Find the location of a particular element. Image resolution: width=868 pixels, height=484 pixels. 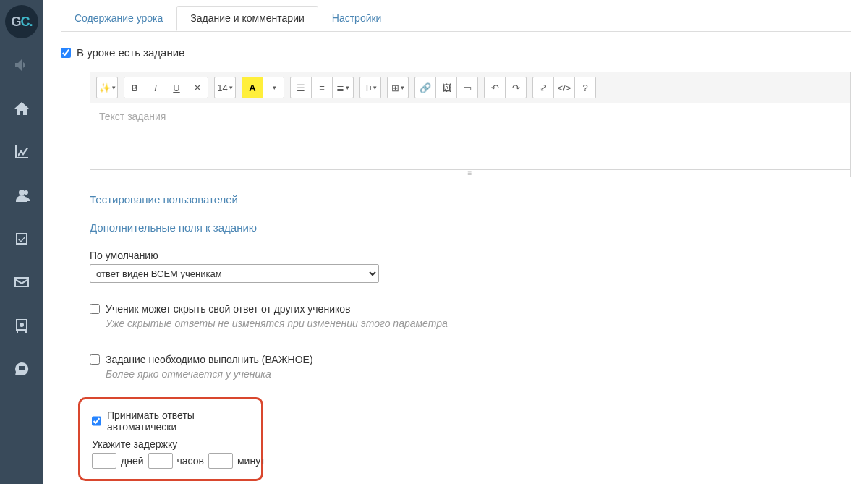

important-desc: Более ярко отмечается у ученика is located at coordinates (478, 374).